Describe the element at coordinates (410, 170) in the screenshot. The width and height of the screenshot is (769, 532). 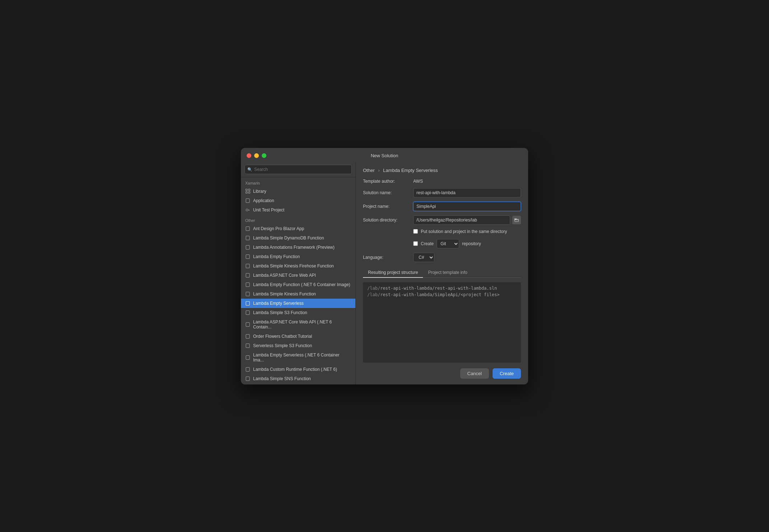
I see `breadcrumb-end: Lambda Empty Serverless` at that location.